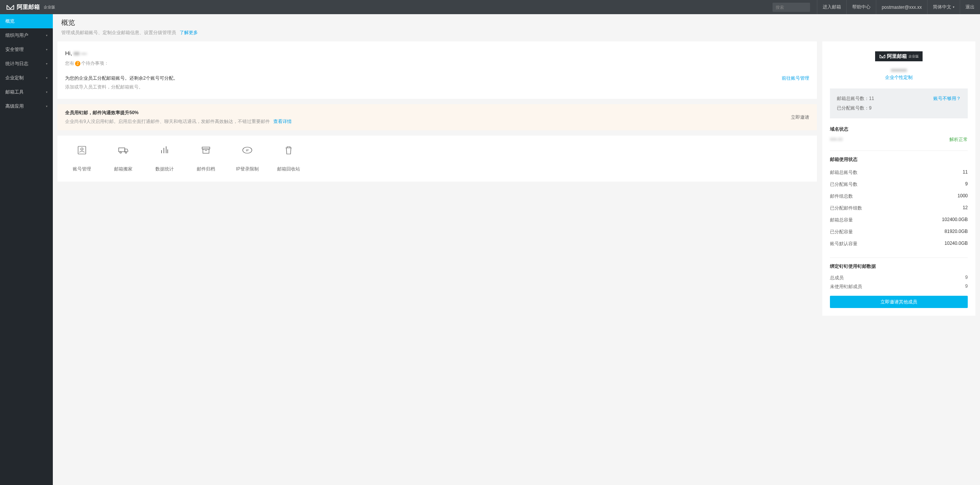 The width and height of the screenshot is (980, 485). Describe the element at coordinates (490, 7) in the screenshot. I see `top-header: 阿里邮箱 企业版 进入邮箱 帮助中心 postmaster@xxx.xx 简体中…` at that location.